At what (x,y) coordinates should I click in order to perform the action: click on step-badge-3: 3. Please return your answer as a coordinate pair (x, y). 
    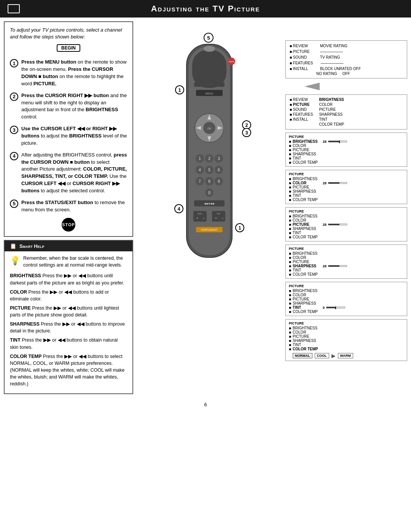
    Looking at the image, I should click on (247, 133).